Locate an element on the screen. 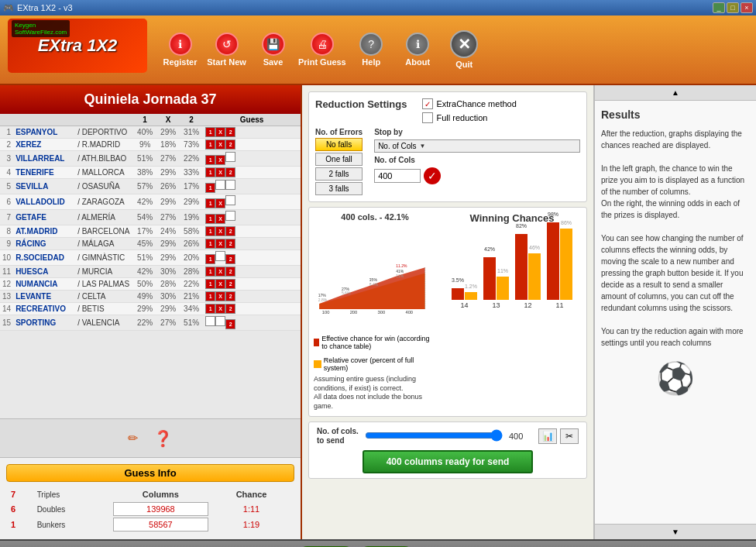 Image resolution: width=756 pixels, height=547 pixels. doubles-label: Doubles is located at coordinates (51, 510).